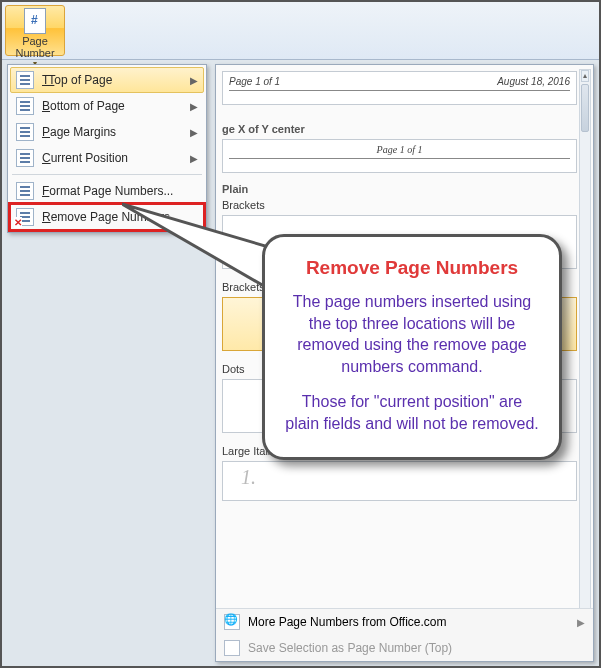  Describe the element at coordinates (400, 150) in the screenshot. I see `preview-center: Page 1 of 1` at that location.